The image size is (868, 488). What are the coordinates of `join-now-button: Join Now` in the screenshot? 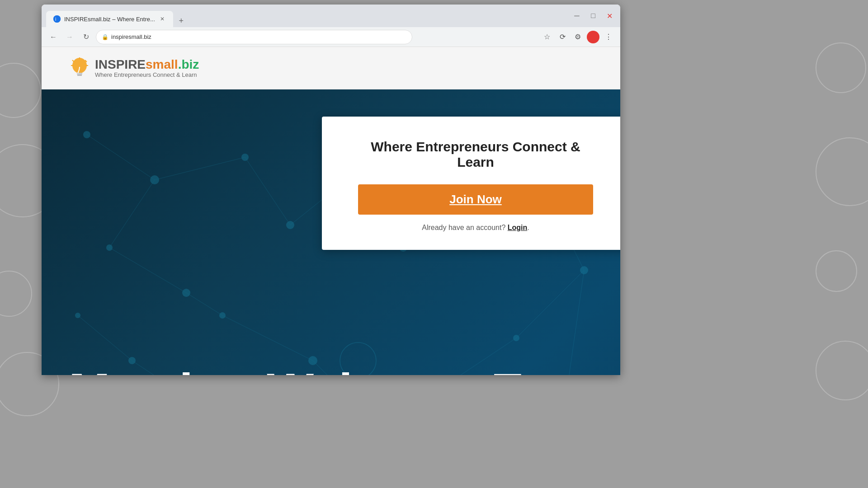 It's located at (476, 200).